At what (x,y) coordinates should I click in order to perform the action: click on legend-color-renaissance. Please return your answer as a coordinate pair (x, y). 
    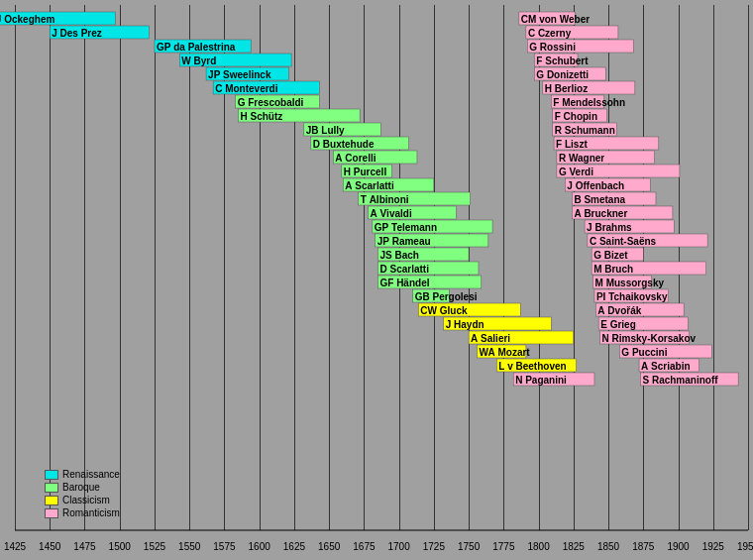
    Looking at the image, I should click on (52, 475).